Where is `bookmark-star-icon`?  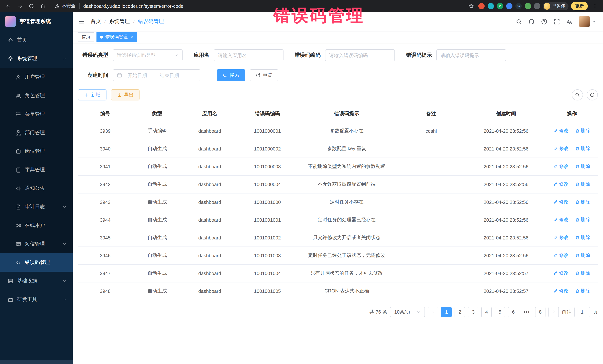 bookmark-star-icon is located at coordinates (471, 6).